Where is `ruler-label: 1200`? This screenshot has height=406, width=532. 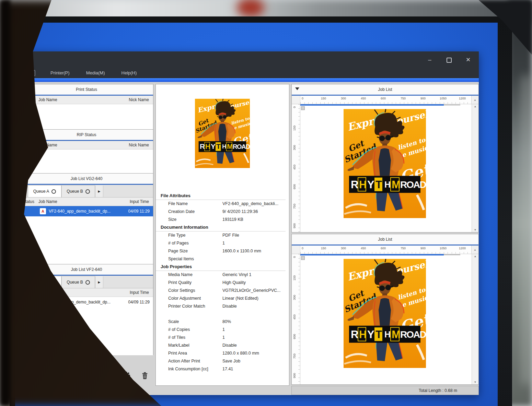 ruler-label: 1200 is located at coordinates (462, 248).